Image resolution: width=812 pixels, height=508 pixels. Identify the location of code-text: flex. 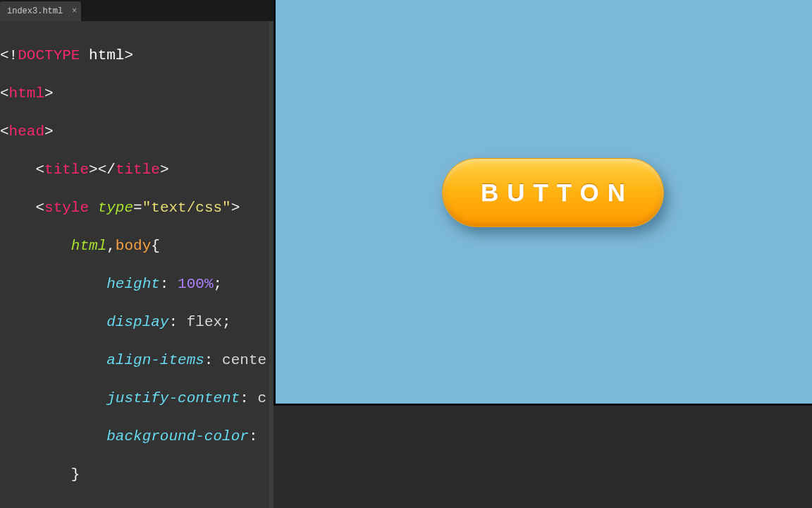
(204, 322).